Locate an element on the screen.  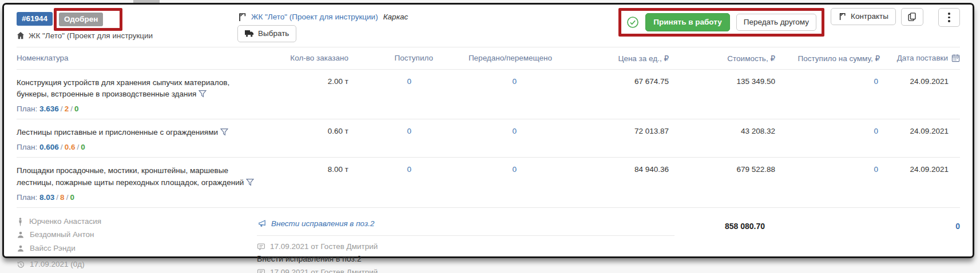
total-cost: 858 080.70 is located at coordinates (745, 226).